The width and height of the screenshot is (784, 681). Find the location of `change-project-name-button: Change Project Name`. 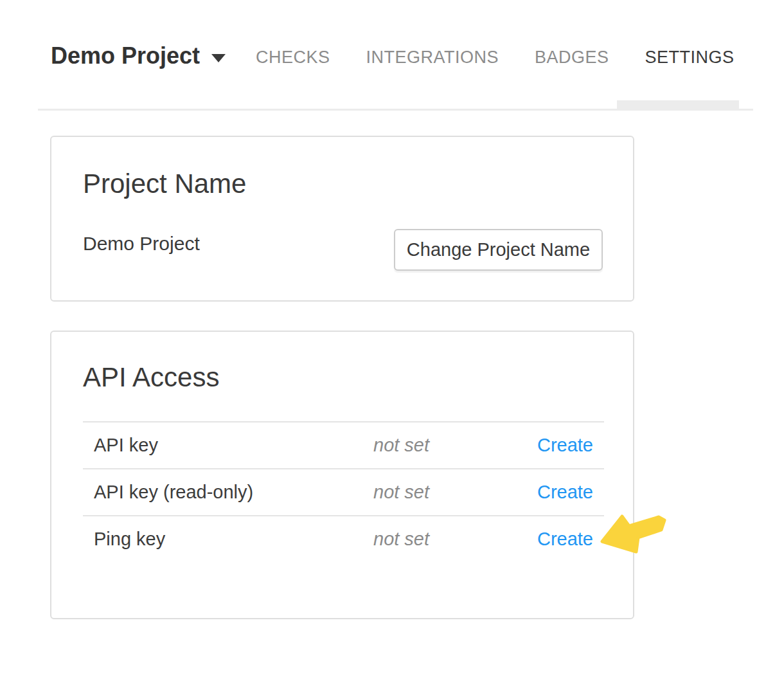

change-project-name-button: Change Project Name is located at coordinates (499, 250).